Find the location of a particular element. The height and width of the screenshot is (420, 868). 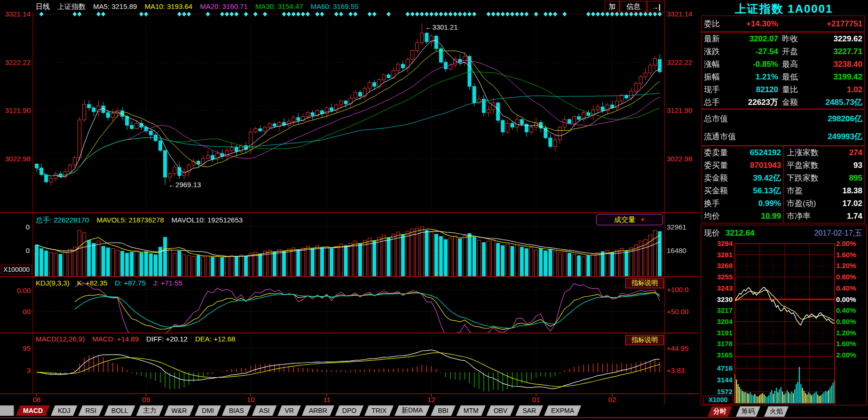

tab-indicator-arbr: ARBR is located at coordinates (318, 411).